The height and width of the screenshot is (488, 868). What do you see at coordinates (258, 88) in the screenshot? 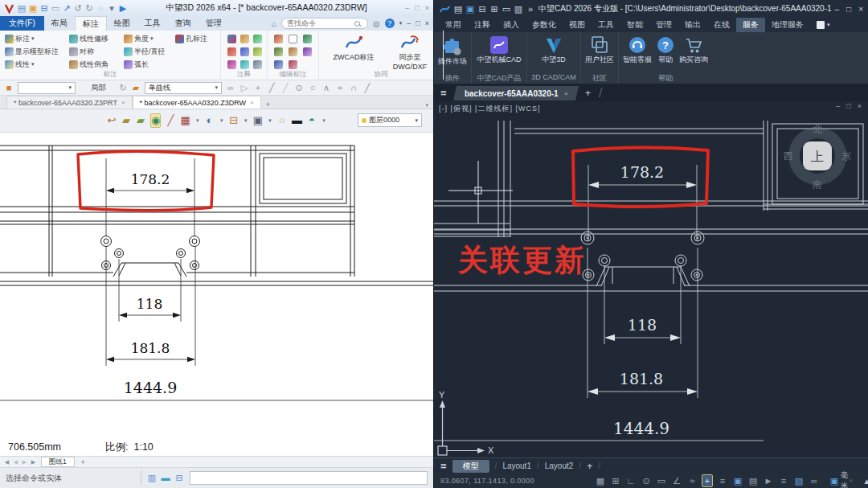
I see `snap-icon: +` at bounding box center [258, 88].